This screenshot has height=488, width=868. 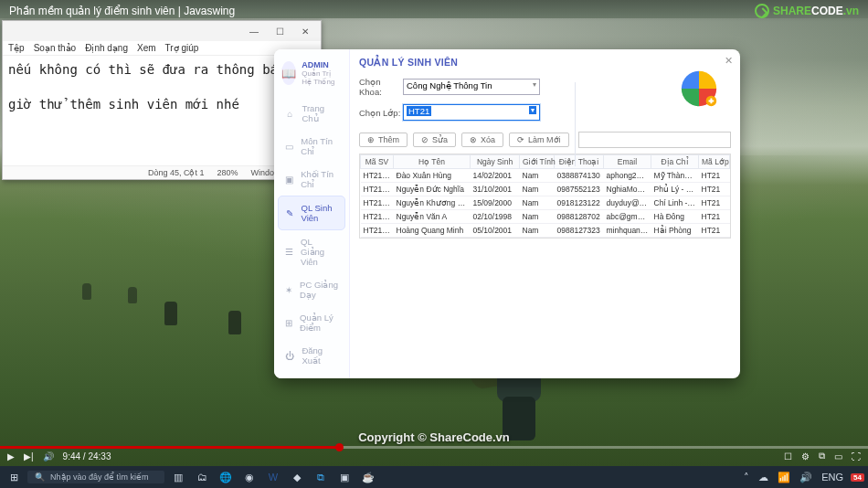 I want to click on nav-icon: ⏻, so click(x=290, y=356).